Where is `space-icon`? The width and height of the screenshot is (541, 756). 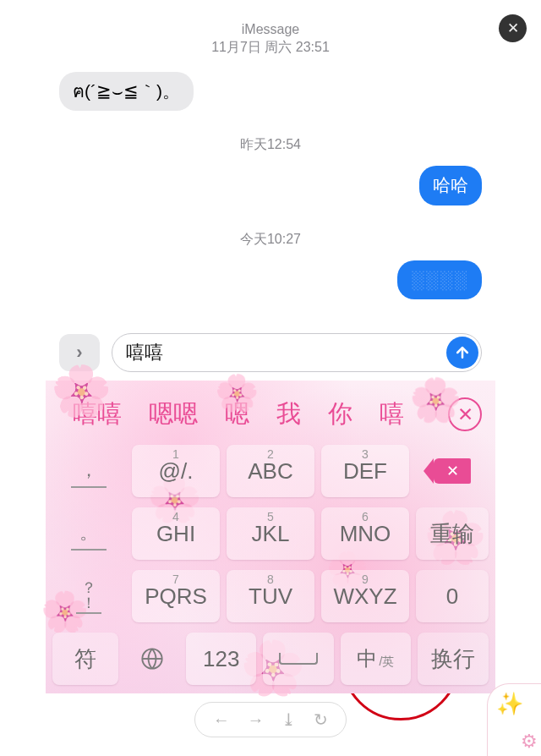
space-icon is located at coordinates (298, 659).